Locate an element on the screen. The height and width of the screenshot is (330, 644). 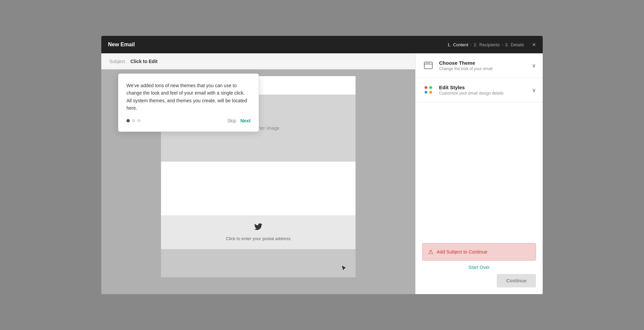
tooltip-dots is located at coordinates (133, 121).